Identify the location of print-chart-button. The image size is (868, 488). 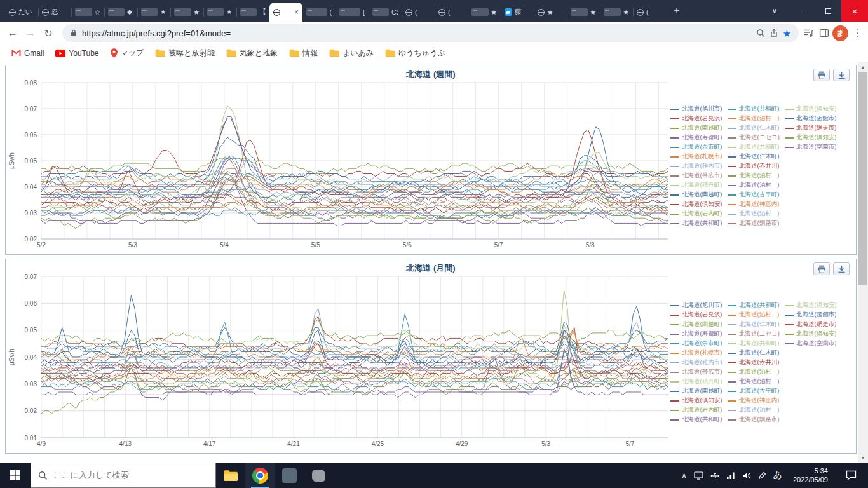
(822, 269).